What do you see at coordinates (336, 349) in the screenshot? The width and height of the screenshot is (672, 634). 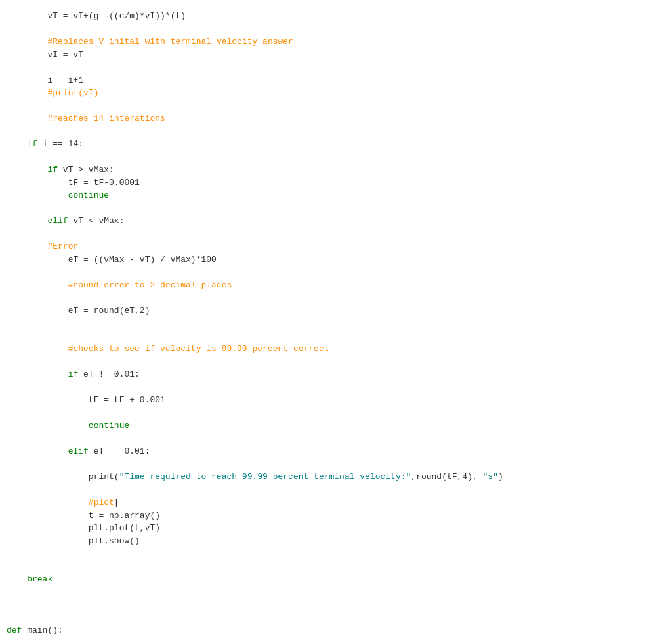 I see `code-line: #checks to see if velocity is 99.99 perc…` at bounding box center [336, 349].